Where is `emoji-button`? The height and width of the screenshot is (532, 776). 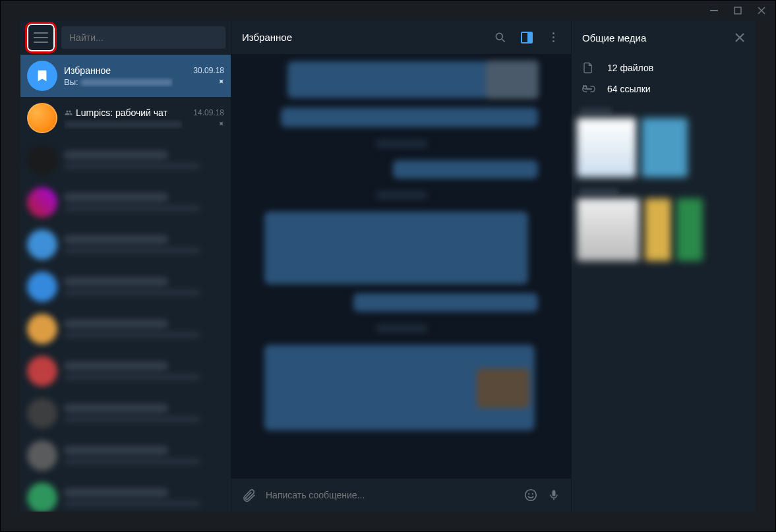 emoji-button is located at coordinates (531, 495).